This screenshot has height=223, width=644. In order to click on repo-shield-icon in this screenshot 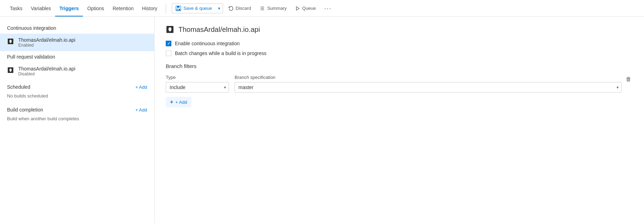, I will do `click(11, 41)`.